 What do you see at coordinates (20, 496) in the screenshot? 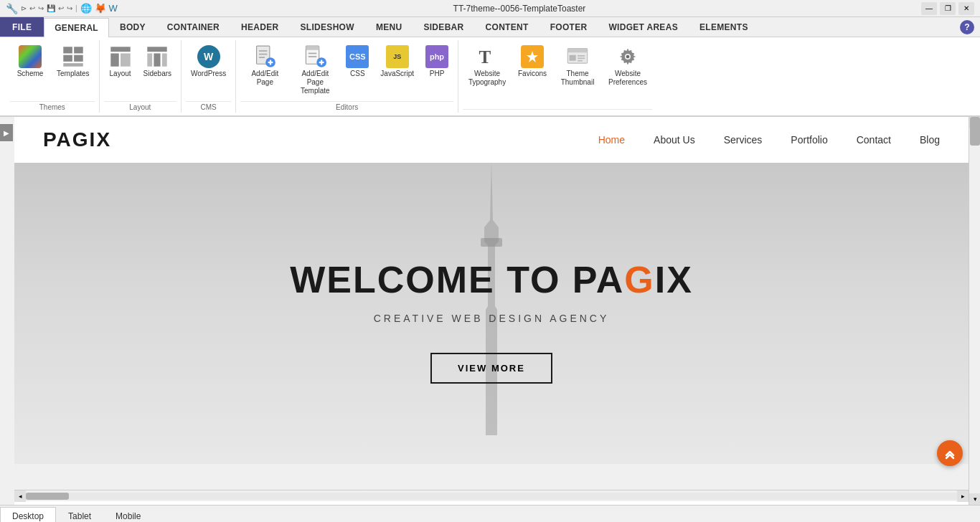
I see `scroll-left-button: ◂` at bounding box center [20, 496].